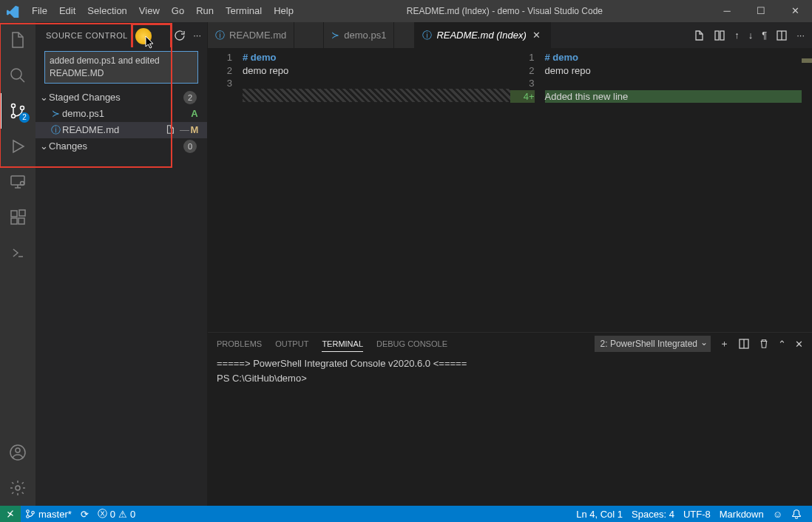  What do you see at coordinates (121, 67) in the screenshot?
I see `commit-message-input: added demo.ps1 and edited README.MD` at bounding box center [121, 67].